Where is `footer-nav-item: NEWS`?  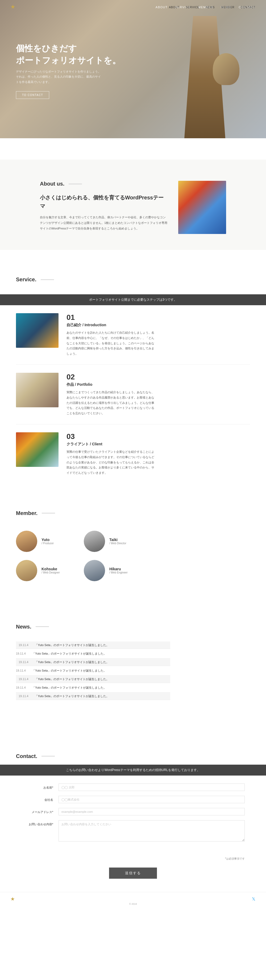 footer-nav-item: NEWS is located at coordinates (210, 7).